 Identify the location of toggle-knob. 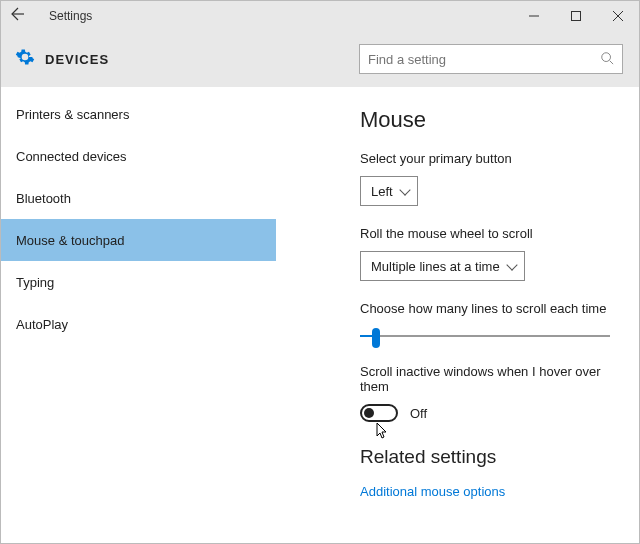
(369, 413).